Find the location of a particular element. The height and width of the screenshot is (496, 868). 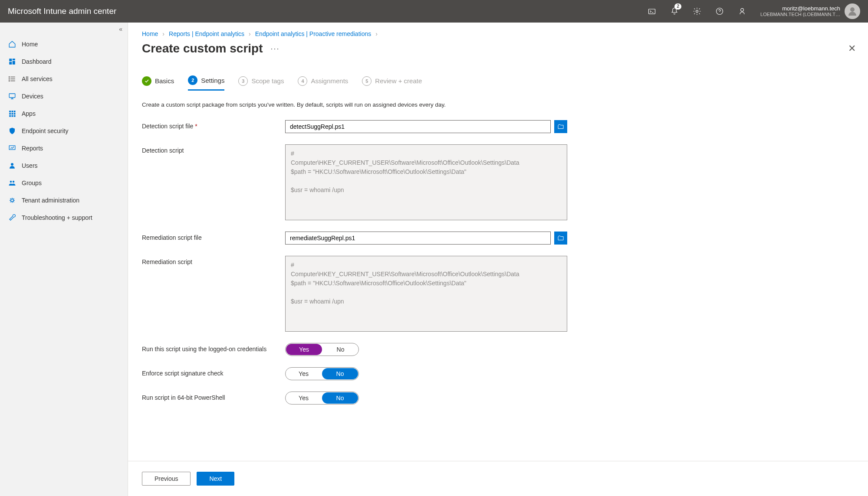

sidebar-item-label: Apps is located at coordinates (29, 114).